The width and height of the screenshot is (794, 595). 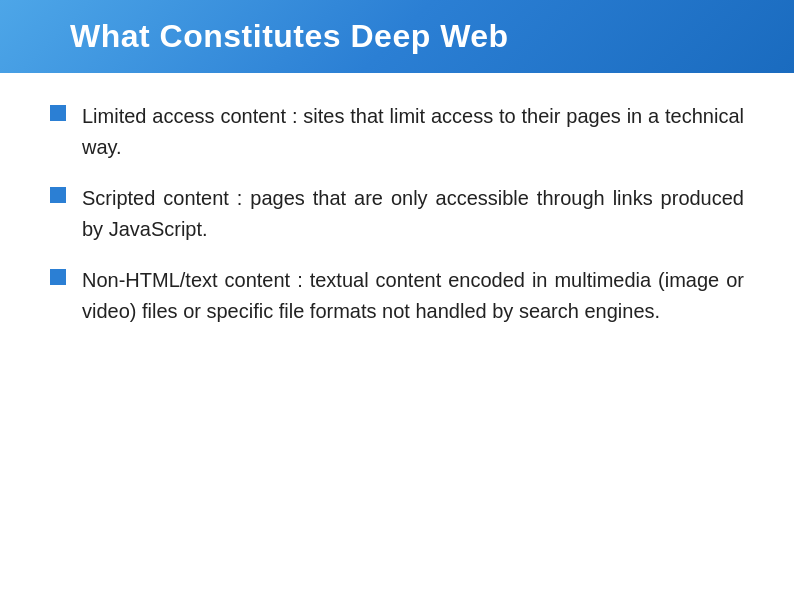 What do you see at coordinates (397, 36) in the screenshot?
I see `slide-header: What Constitutes Deep Web` at bounding box center [397, 36].